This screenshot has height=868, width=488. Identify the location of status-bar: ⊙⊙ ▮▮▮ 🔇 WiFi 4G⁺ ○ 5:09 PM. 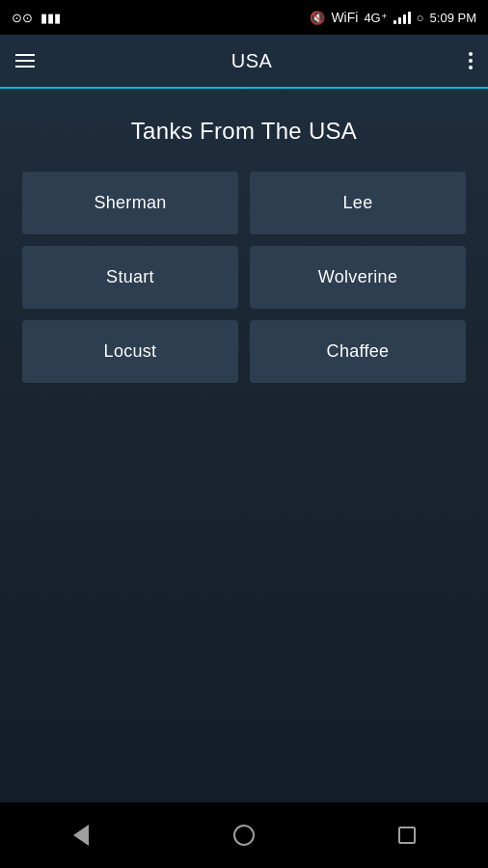
(244, 17).